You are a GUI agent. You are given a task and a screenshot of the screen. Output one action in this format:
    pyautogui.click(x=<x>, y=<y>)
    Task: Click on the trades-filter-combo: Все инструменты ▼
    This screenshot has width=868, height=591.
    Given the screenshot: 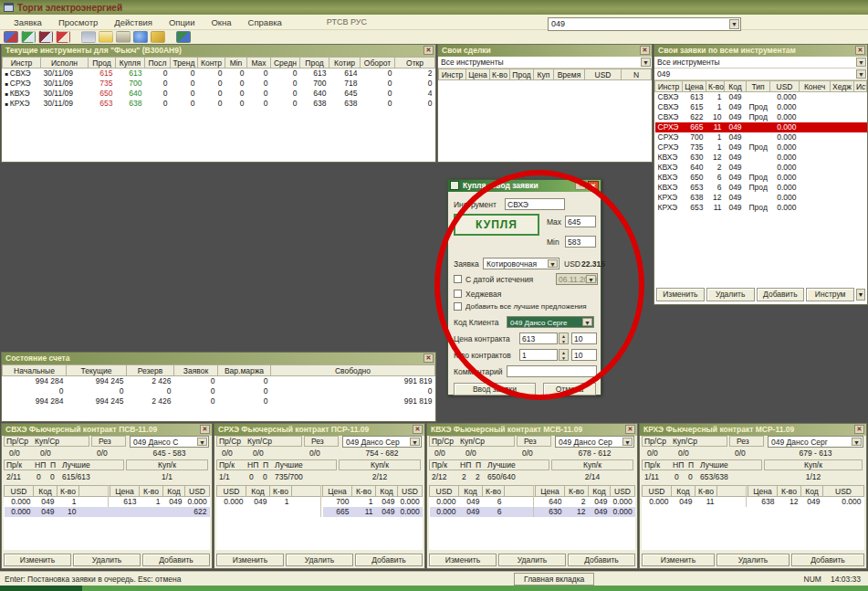 What is the action you would take?
    pyautogui.click(x=545, y=62)
    